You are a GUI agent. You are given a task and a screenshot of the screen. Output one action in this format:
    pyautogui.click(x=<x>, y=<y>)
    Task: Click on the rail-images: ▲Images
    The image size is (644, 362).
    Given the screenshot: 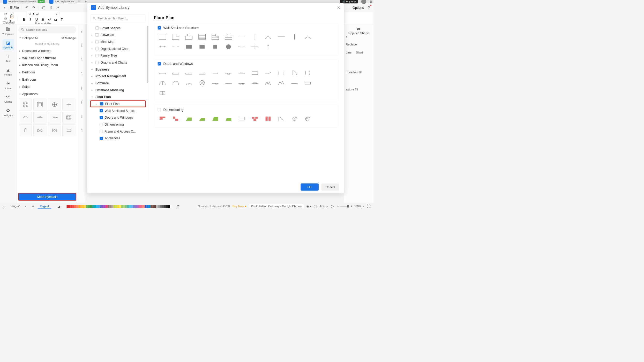 What is the action you would take?
    pyautogui.click(x=8, y=72)
    